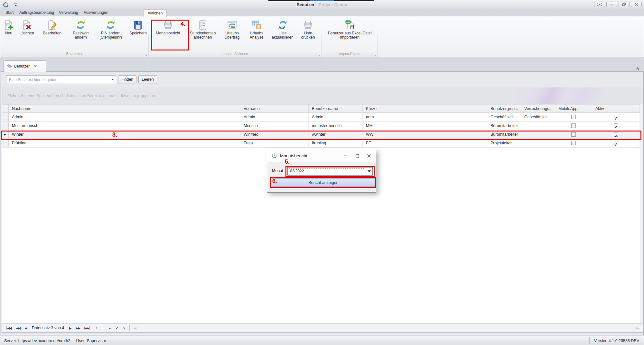  Describe the element at coordinates (168, 33) in the screenshot. I see `monatsbericht-label: Monatsbericht` at that location.